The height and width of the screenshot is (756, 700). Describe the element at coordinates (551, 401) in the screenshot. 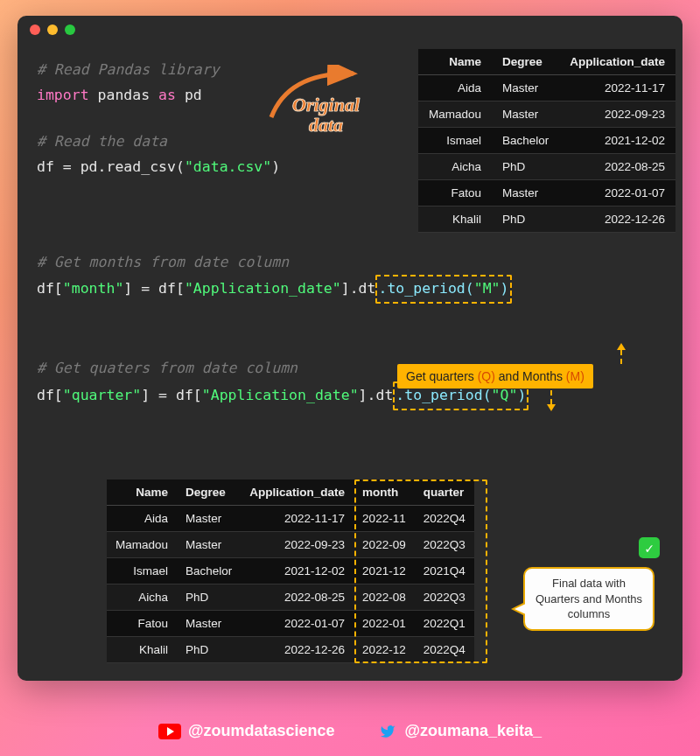

I see `arrow-down-icon` at that location.